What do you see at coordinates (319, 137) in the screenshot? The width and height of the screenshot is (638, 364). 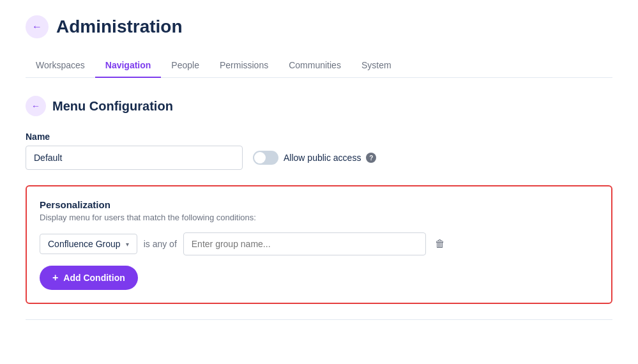 I see `name-label: Name` at bounding box center [319, 137].